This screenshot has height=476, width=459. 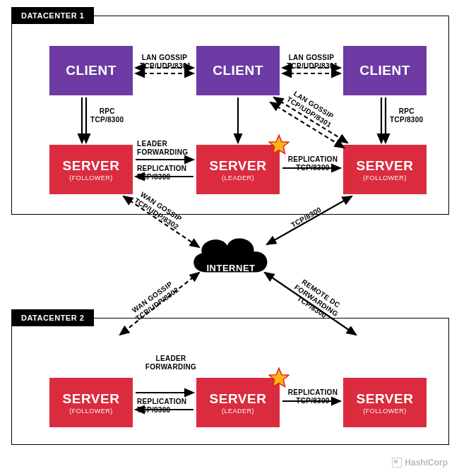 What do you see at coordinates (91, 71) in the screenshot?
I see `dc1-client-1: CLIENT` at bounding box center [91, 71].